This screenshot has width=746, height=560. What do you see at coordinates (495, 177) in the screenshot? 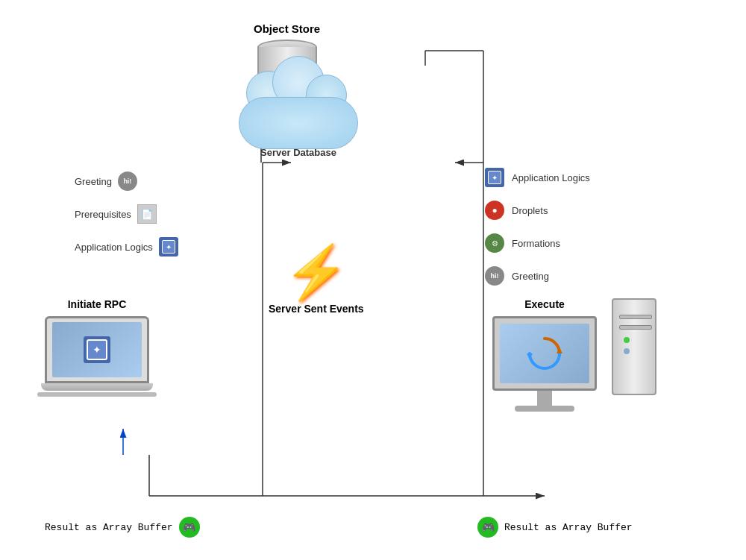
I see `applogic-badge-right: ✦` at bounding box center [495, 177].